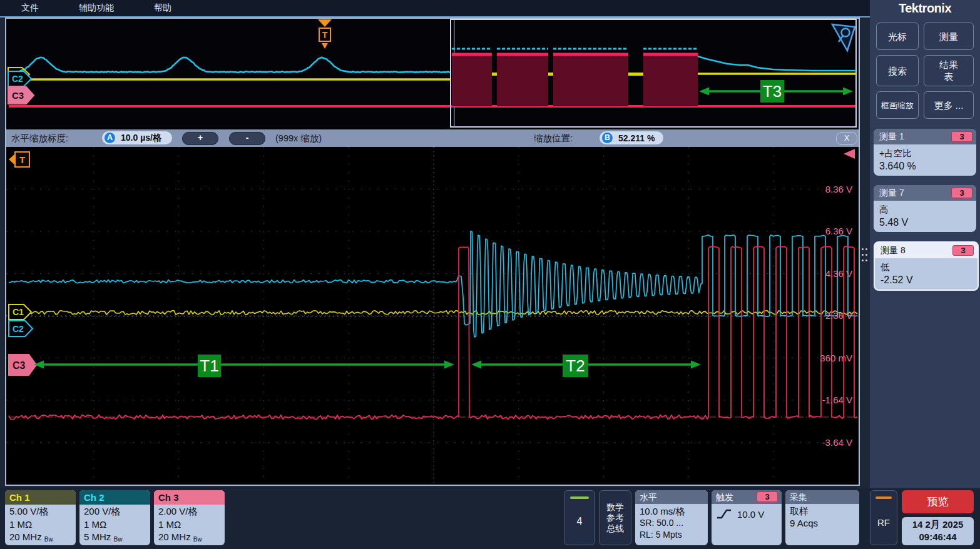 This screenshot has width=980, height=549. Describe the element at coordinates (847, 139) in the screenshot. I see `zoom-close-button: X` at that location.